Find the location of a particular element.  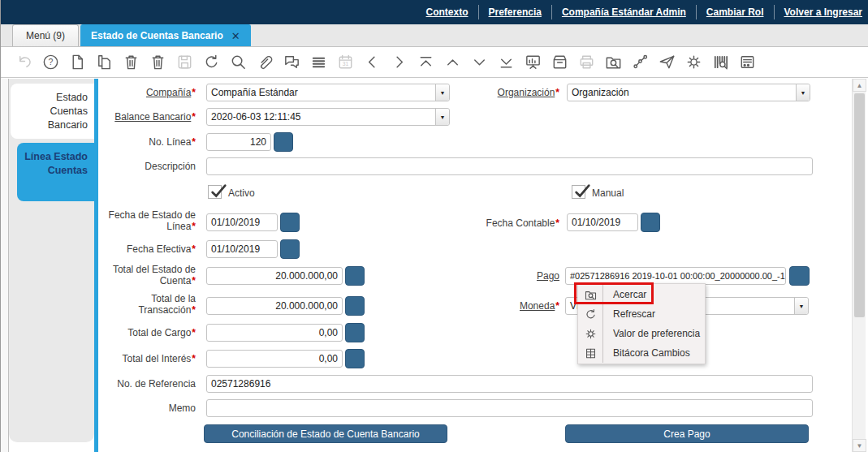

vertical-scrollbar: ▲ ▼ is located at coordinates (859, 265).